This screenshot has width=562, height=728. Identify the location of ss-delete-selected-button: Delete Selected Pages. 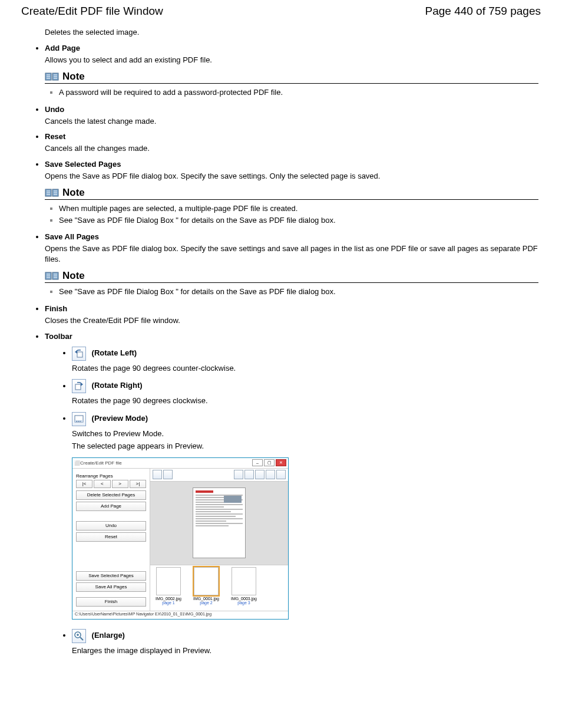
(111, 495).